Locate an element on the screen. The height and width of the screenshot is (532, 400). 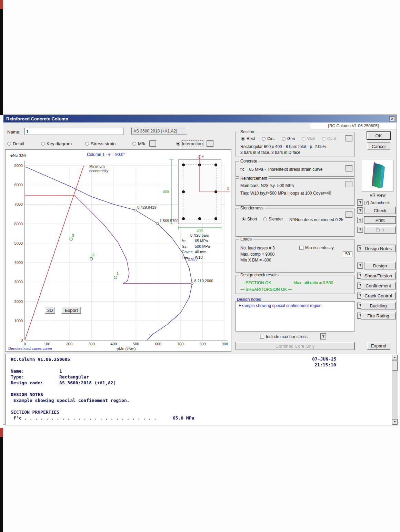
slenderness-group: Slenderness Short Slender N*/Nuo does no… is located at coordinates (295, 223).